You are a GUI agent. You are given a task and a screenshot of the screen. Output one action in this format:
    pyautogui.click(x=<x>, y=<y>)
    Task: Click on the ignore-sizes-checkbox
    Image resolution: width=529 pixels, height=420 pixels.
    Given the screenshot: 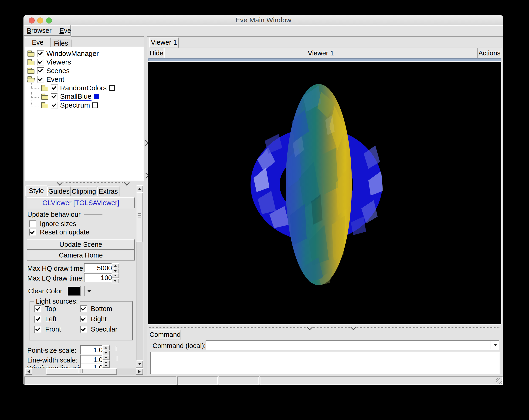 What is the action you would take?
    pyautogui.click(x=33, y=224)
    